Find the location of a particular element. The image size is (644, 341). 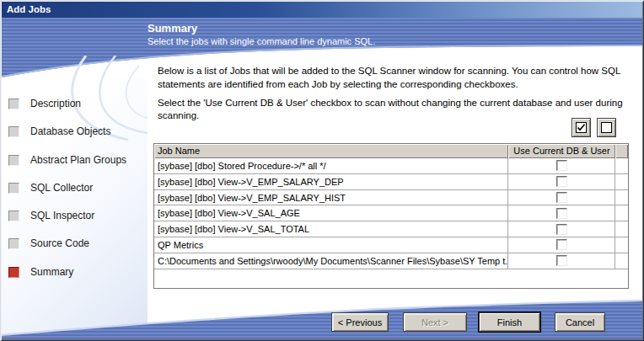

sidebar-item-description: Description is located at coordinates (45, 104).